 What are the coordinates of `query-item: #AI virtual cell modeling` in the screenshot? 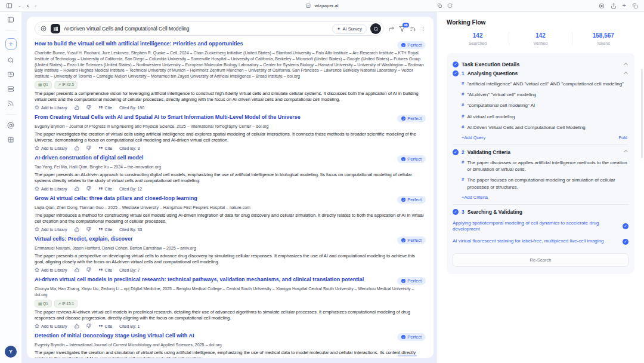 It's located at (545, 117).